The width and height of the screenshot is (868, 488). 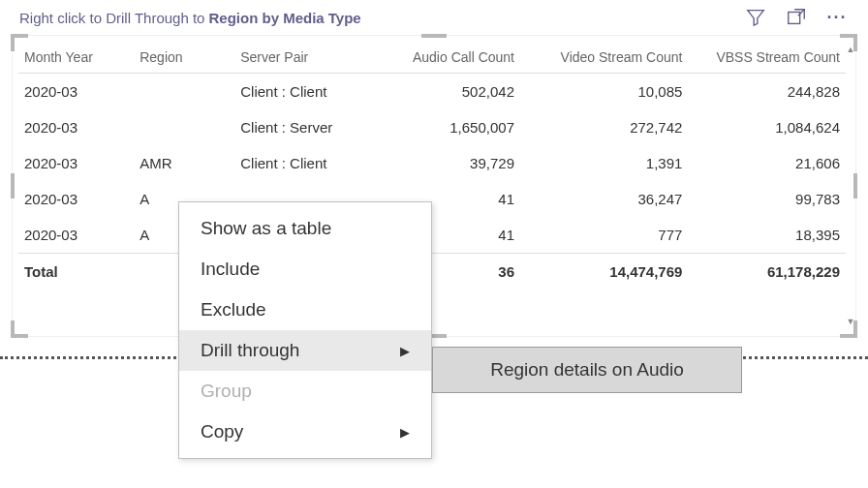 I want to click on total-video: 14,474,769, so click(x=604, y=272).